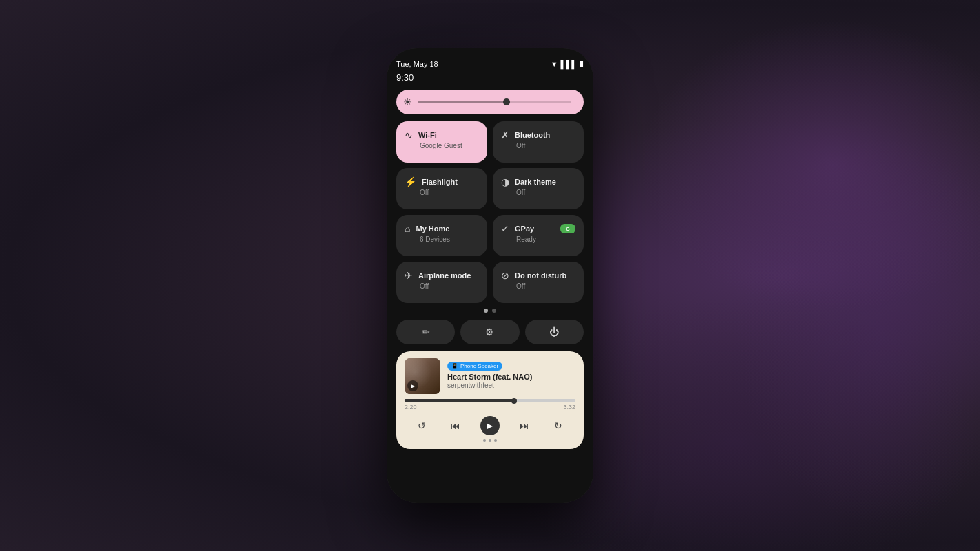 The width and height of the screenshot is (980, 551). What do you see at coordinates (490, 77) in the screenshot?
I see `time-row: 9:30` at bounding box center [490, 77].